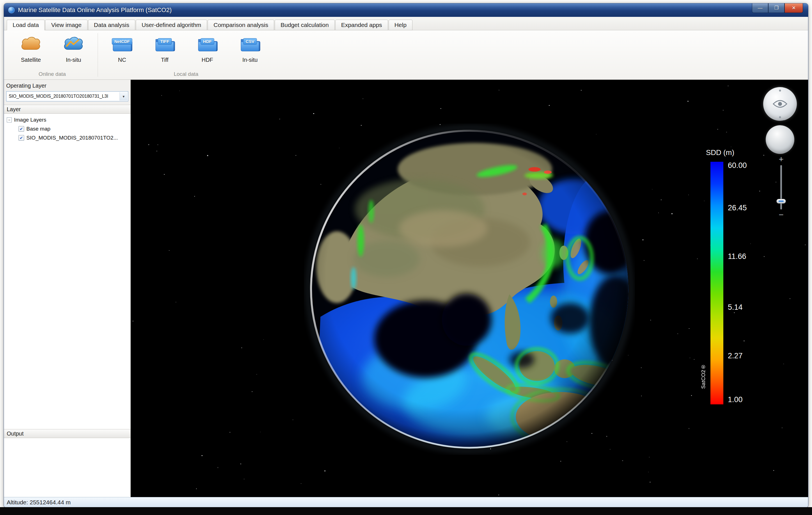 The image size is (812, 515). I want to click on nc-button: NetCDF NC, so click(122, 51).